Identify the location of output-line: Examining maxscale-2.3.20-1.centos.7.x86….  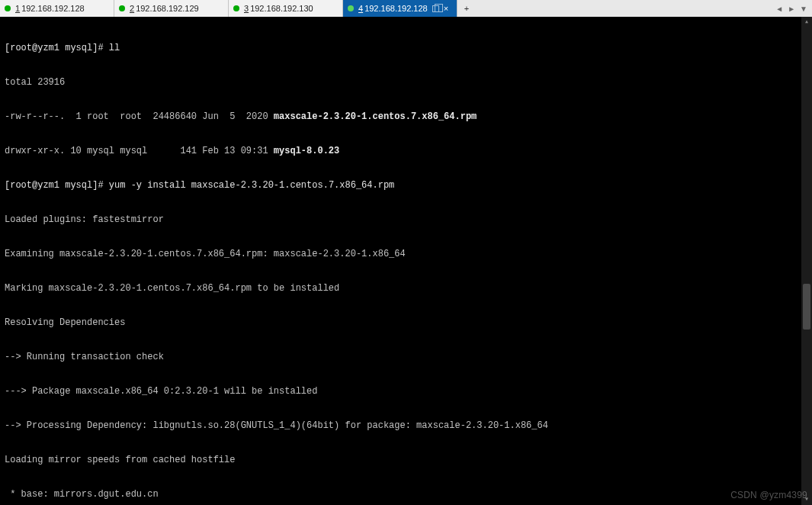
(401, 255).